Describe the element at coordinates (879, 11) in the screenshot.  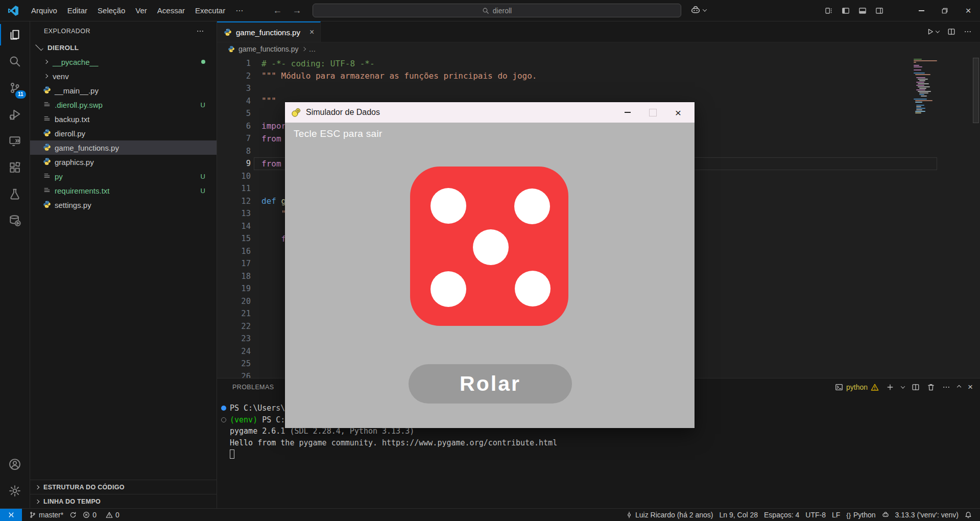
I see `toggle-secondary-sidebar-icon` at that location.